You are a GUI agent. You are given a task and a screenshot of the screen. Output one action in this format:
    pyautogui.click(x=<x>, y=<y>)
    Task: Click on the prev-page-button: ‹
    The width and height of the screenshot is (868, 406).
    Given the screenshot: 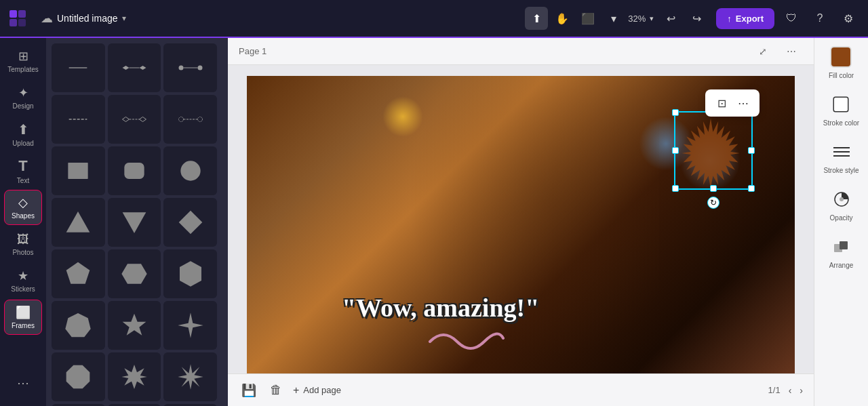 What is the action you would take?
    pyautogui.click(x=791, y=390)
    